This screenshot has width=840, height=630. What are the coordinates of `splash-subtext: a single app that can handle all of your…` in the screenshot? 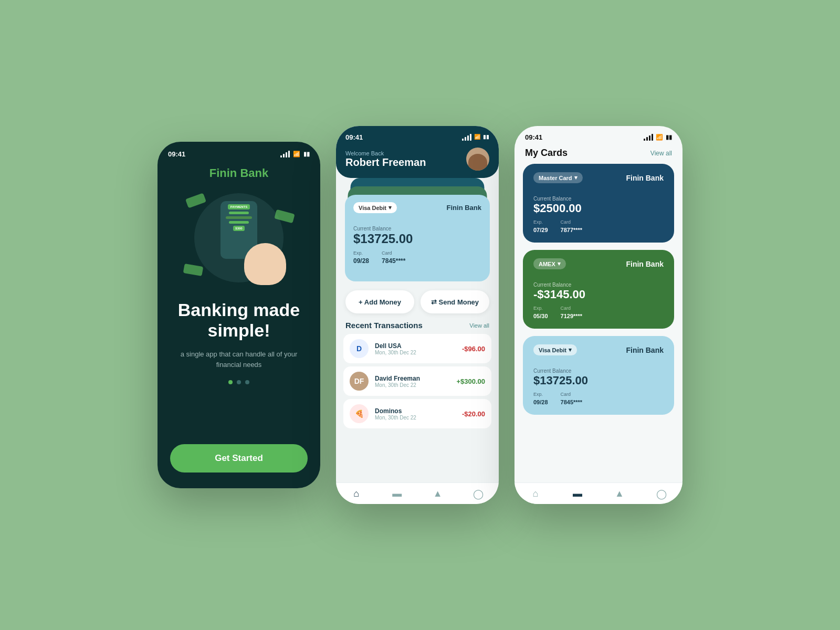 It's located at (239, 359).